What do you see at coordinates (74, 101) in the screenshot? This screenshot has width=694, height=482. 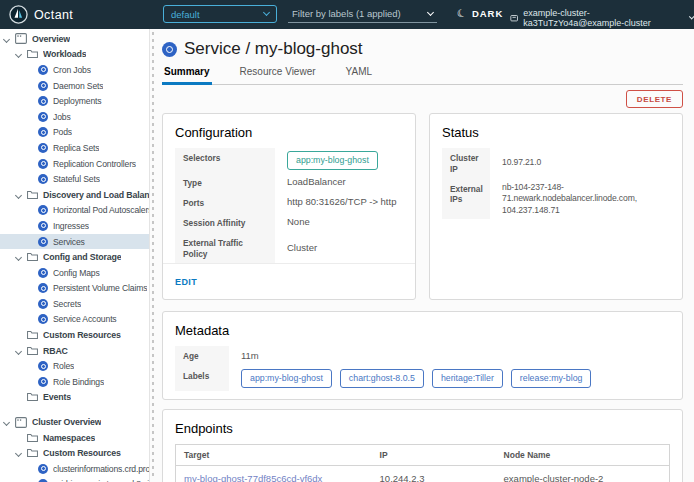 I see `sidebar-item: Deployments` at bounding box center [74, 101].